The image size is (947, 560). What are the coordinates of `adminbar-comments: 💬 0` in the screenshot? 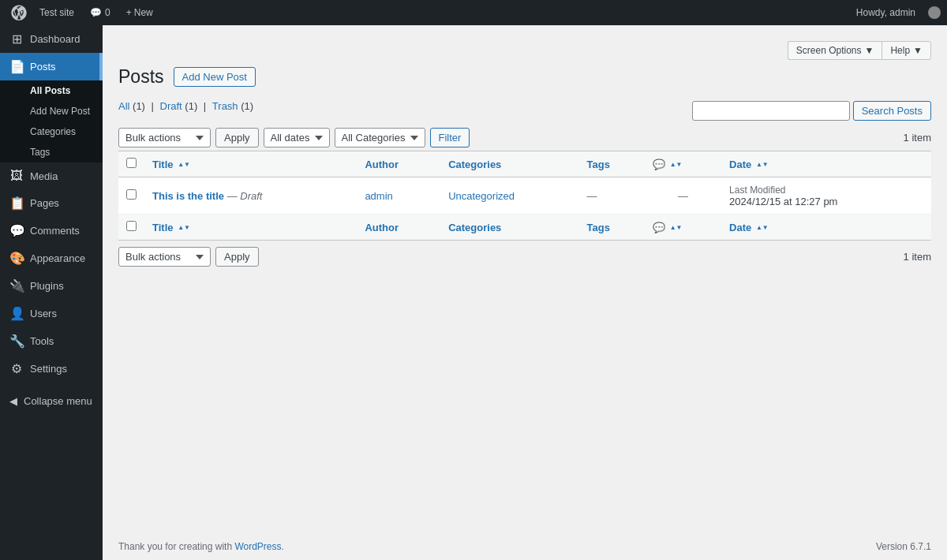 It's located at (100, 13).